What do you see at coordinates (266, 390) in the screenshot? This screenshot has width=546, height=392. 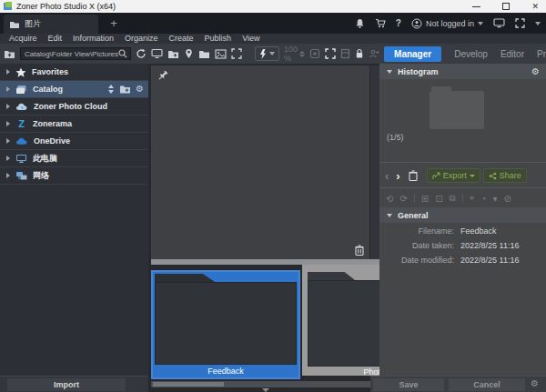 I see `collapse-filmstrip-caret-icon` at bounding box center [266, 390].